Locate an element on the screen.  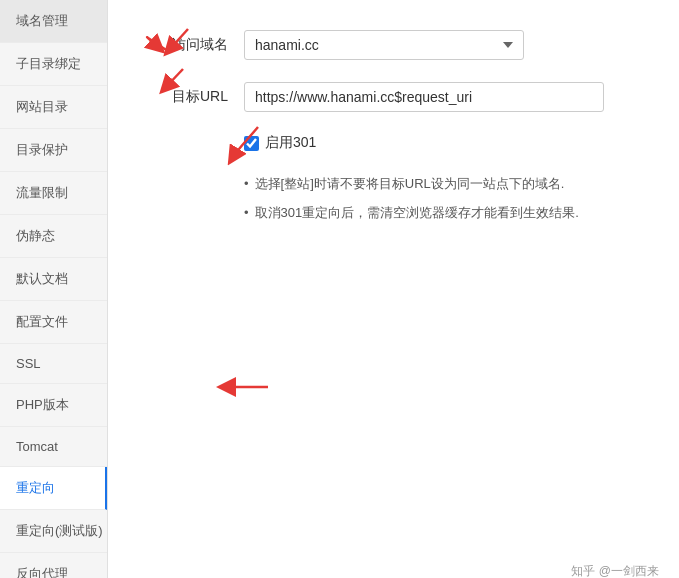
visit-domain-label: 访问域名 is located at coordinates (188, 45).